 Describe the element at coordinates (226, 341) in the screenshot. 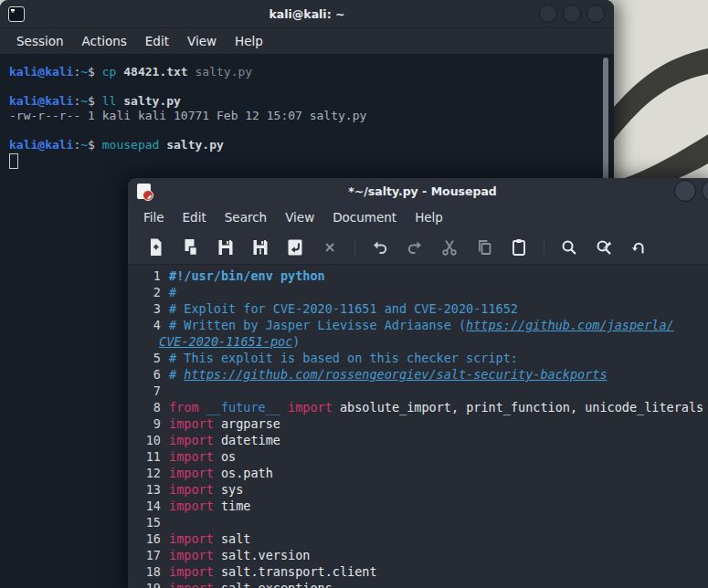

I see `text-segment: CVE-2020-11651-poc` at that location.